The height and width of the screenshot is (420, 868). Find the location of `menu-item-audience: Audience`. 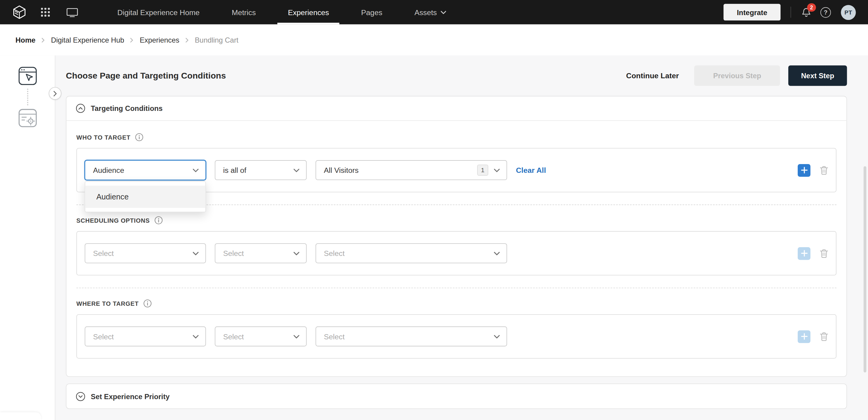

menu-item-audience: Audience is located at coordinates (145, 196).